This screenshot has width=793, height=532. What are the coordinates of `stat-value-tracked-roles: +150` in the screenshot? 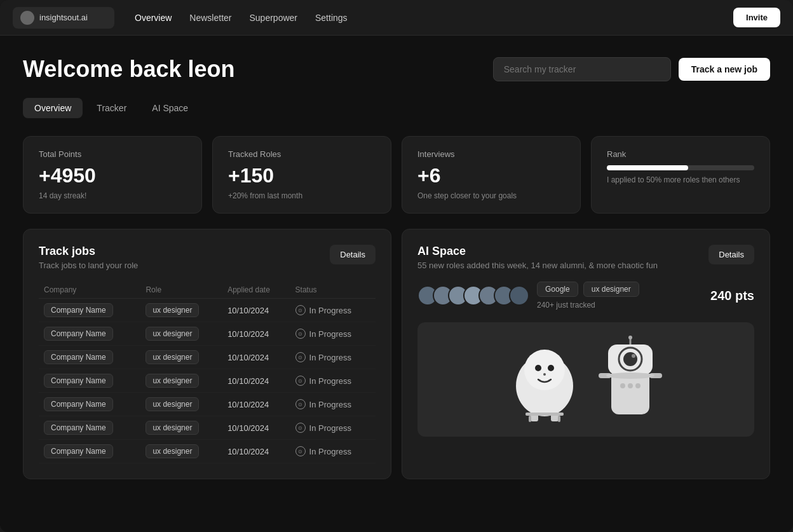 It's located at (302, 175).